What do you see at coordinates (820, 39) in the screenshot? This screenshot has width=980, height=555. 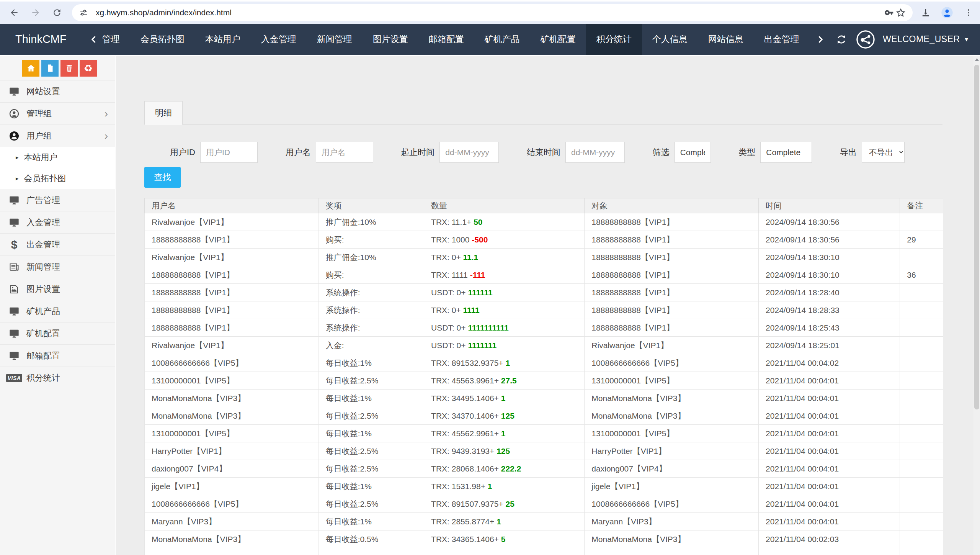 I see `nav-chevron-right-icon` at bounding box center [820, 39].